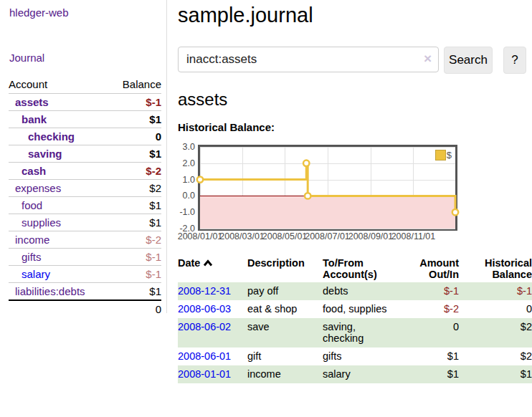 The image size is (532, 417). What do you see at coordinates (437, 332) in the screenshot?
I see `transaction-amount: 0` at bounding box center [437, 332].